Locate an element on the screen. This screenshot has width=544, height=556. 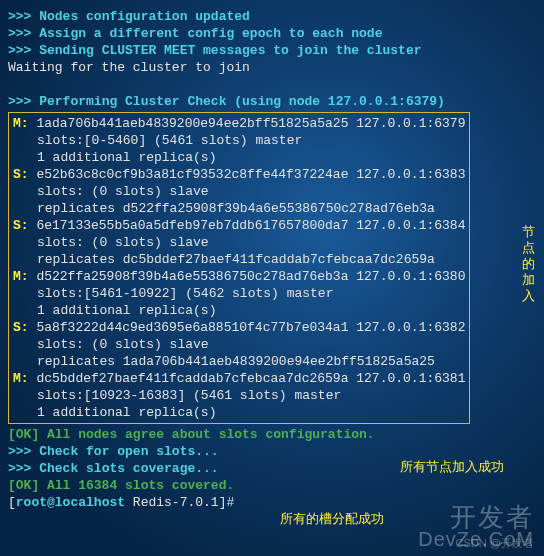
node-slots: slots:[0-5460] (5461 slots) master is located at coordinates (239, 140).